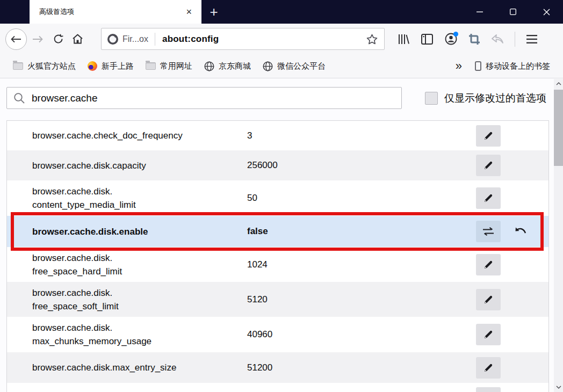  What do you see at coordinates (362, 231) in the screenshot?
I see `pref-value: false` at bounding box center [362, 231].